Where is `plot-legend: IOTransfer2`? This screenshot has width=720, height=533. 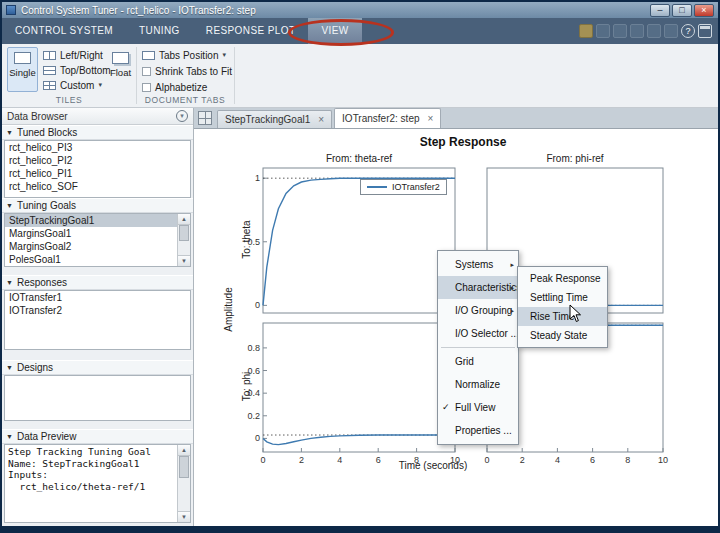
plot-legend: IOTransfer2 is located at coordinates (404, 187).